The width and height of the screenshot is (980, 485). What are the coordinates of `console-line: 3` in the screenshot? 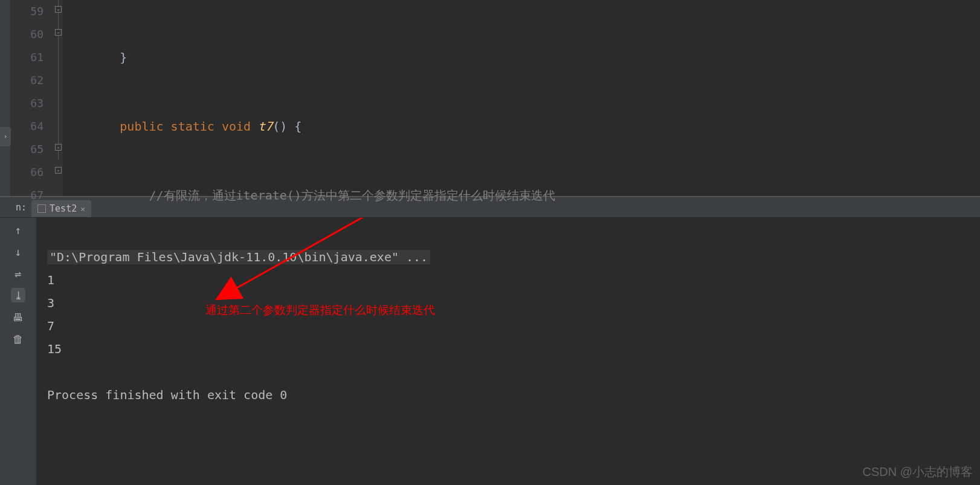 It's located at (51, 303).